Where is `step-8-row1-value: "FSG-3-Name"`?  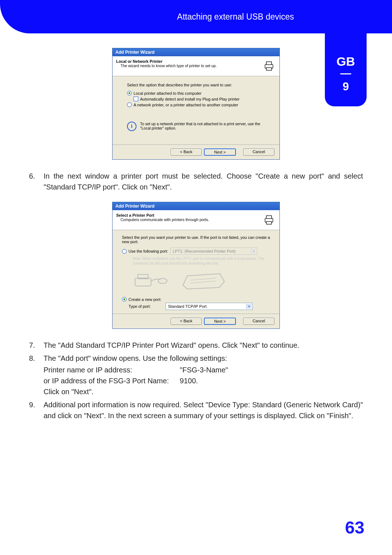
step-8-row1-value: "FSG-3-Name" is located at coordinates (209, 370).